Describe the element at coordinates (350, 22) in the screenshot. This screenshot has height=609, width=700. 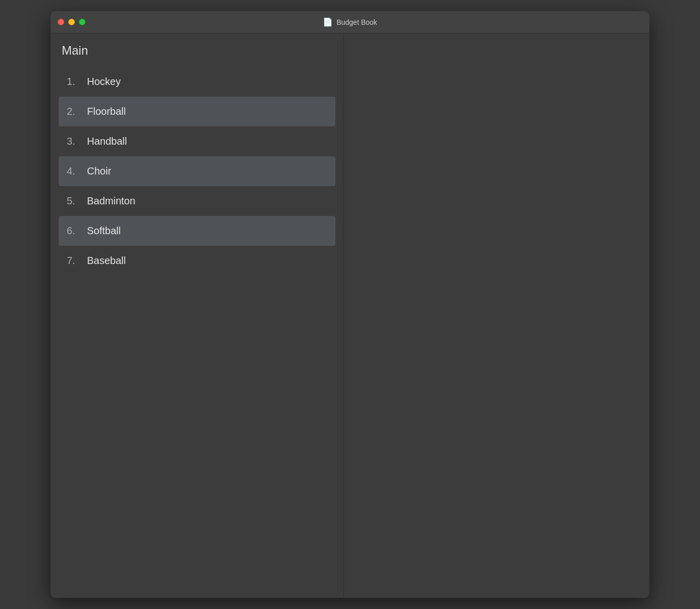
I see `title-area: 📄 Budget Book` at that location.